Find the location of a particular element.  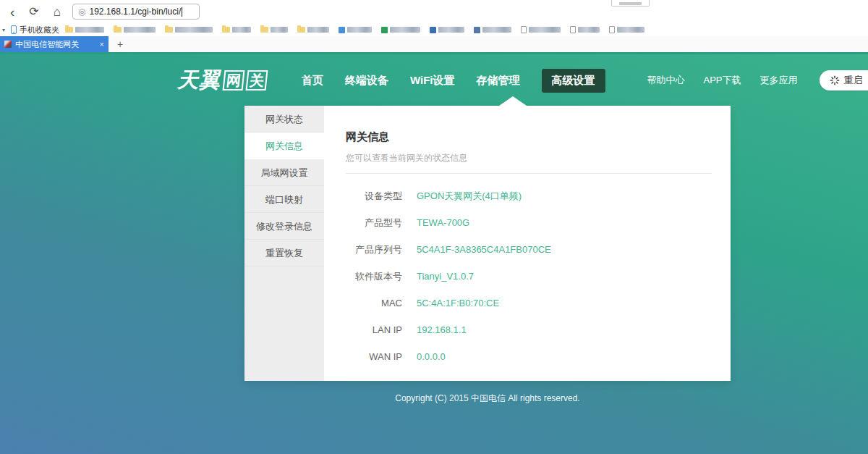

header-action-pill: 重启 退出 is located at coordinates (843, 80).